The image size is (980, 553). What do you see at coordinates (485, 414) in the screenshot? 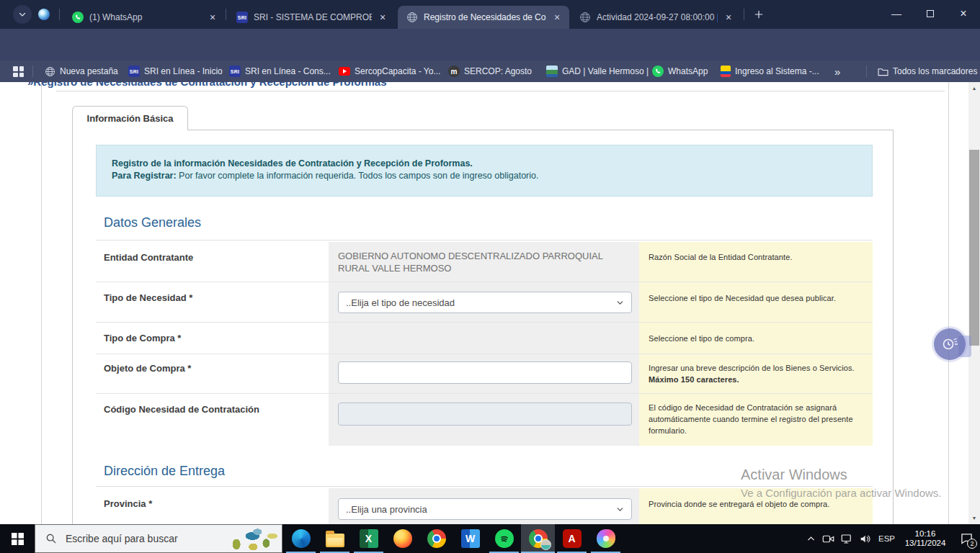
I see `codigo-input-disabled` at bounding box center [485, 414].